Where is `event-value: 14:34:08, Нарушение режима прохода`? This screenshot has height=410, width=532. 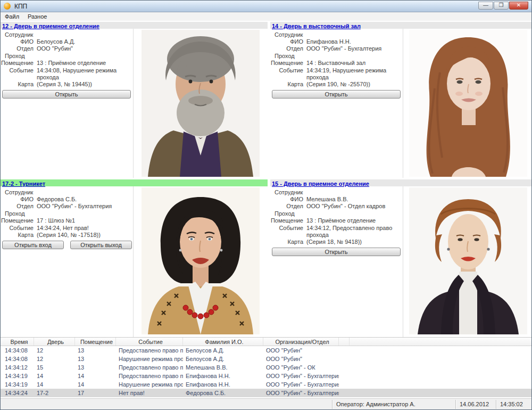
event-value: 14:34:08, Нарушение режима прохода is located at coordinates (85, 74).